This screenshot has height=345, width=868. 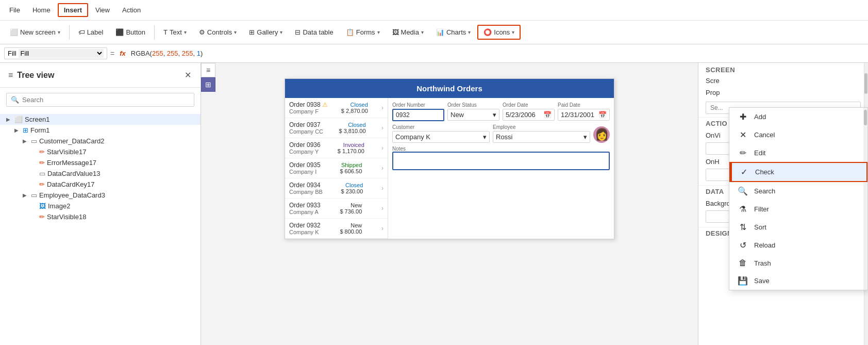 What do you see at coordinates (798, 227) in the screenshot?
I see `icon-menu-sort: ⇅ Sort` at bounding box center [798, 227].